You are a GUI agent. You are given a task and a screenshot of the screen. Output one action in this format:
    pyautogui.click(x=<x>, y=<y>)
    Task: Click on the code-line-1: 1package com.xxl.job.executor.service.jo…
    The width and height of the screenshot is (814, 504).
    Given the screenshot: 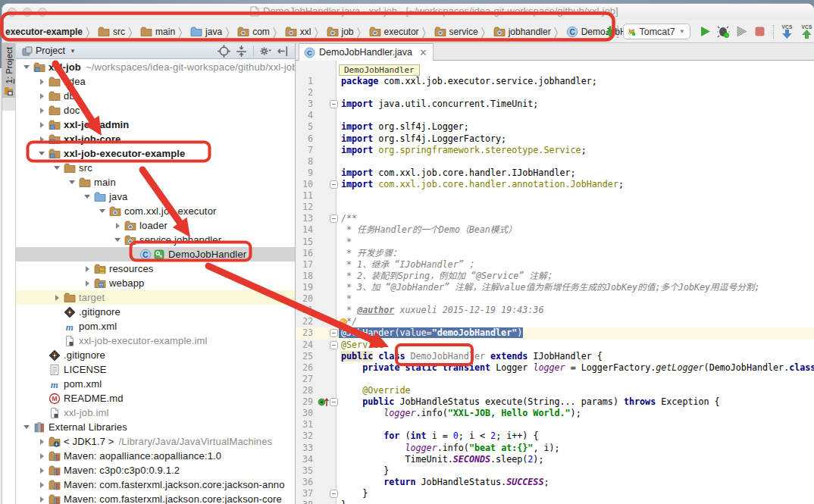 What is the action you would take?
    pyautogui.click(x=555, y=82)
    